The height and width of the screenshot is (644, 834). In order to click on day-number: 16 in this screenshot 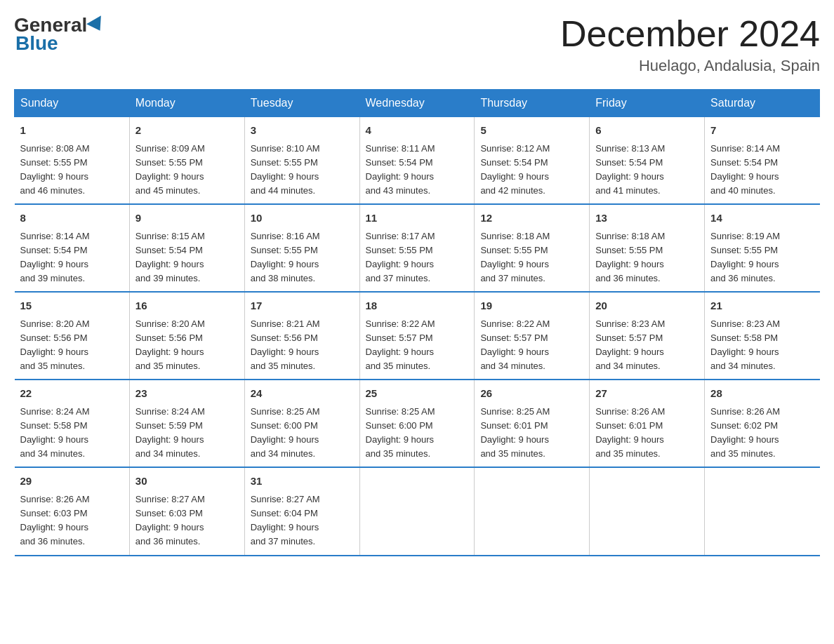, I will do `click(187, 306)`.